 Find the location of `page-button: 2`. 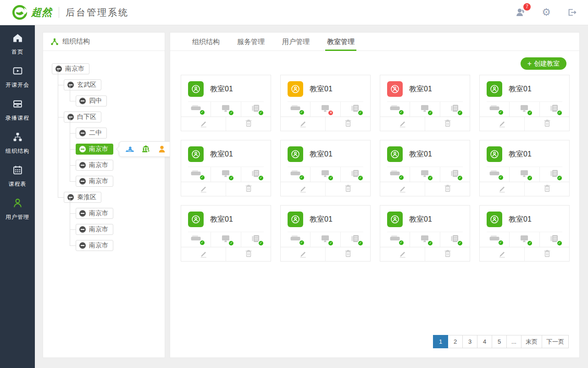

page-button: 2 is located at coordinates (455, 341).